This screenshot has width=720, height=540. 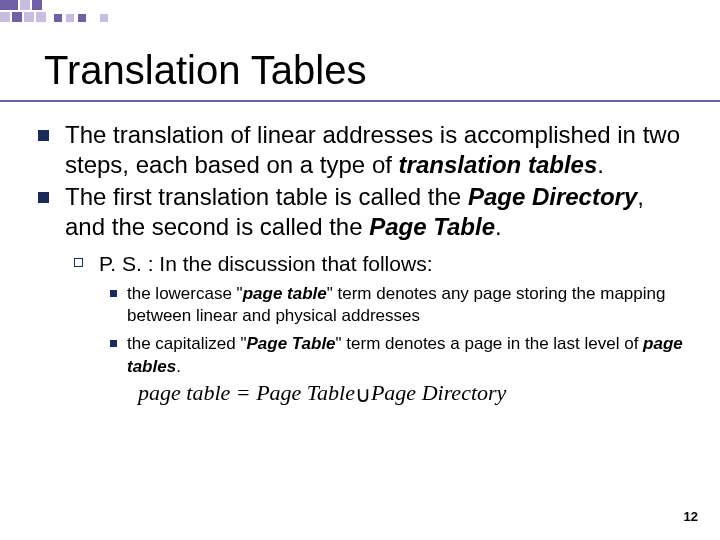 What do you see at coordinates (498, 164) in the screenshot?
I see `emphasis: translation tables` at bounding box center [498, 164].